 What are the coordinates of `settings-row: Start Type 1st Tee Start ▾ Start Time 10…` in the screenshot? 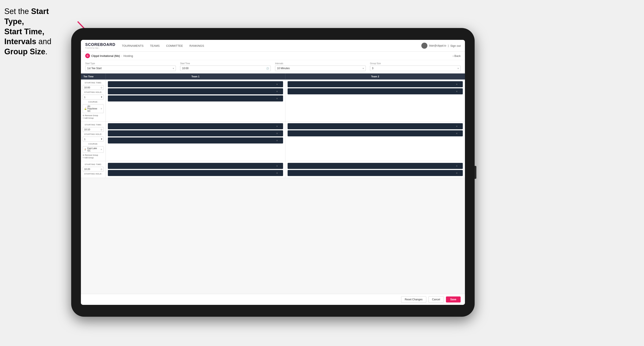 It's located at (273, 67).